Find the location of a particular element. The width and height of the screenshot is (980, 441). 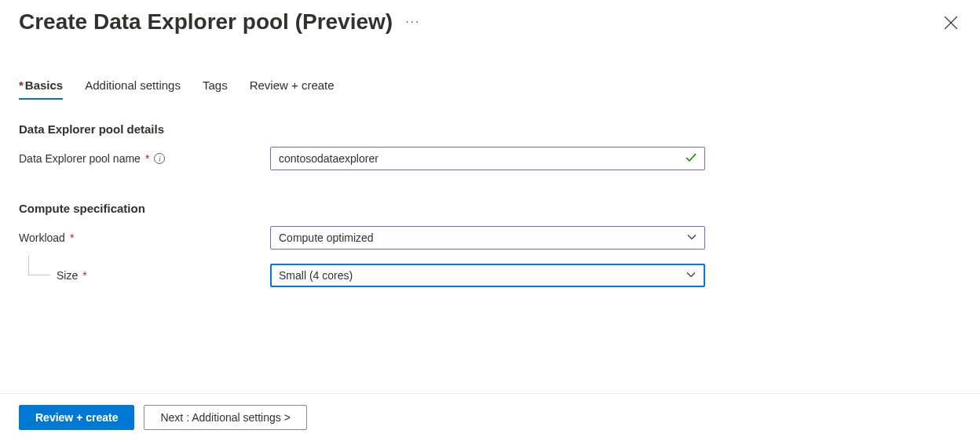

workload-value: Compute optimized is located at coordinates (327, 238).